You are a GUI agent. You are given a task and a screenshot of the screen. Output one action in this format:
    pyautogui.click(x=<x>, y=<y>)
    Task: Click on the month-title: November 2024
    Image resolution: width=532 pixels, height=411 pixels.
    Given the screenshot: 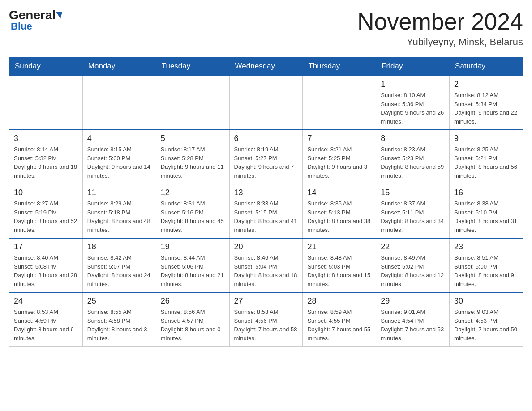 What is the action you would take?
    pyautogui.click(x=440, y=21)
    